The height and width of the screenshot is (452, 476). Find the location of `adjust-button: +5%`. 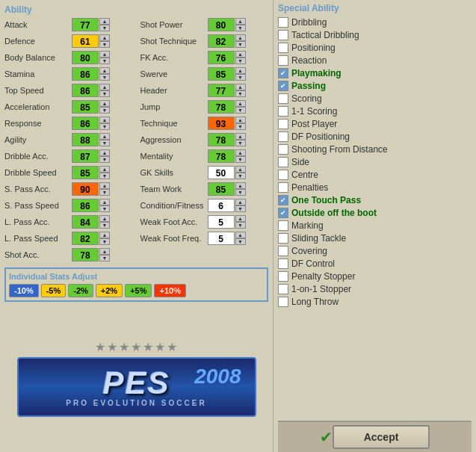

adjust-button: +5% is located at coordinates (138, 291).